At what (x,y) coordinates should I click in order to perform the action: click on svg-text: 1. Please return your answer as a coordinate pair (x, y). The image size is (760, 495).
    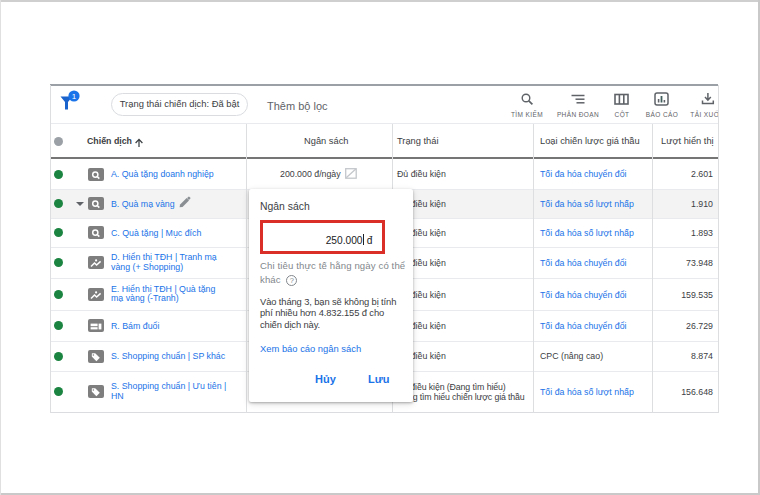
    Looking at the image, I should click on (74, 96).